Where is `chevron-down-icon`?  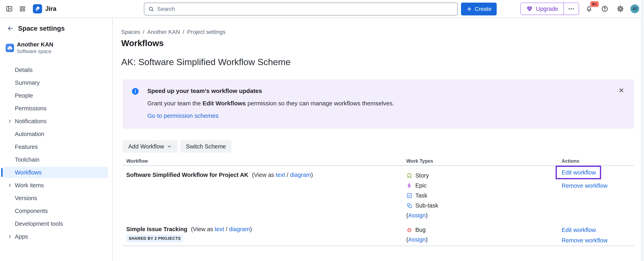
chevron-down-icon is located at coordinates (170, 146).